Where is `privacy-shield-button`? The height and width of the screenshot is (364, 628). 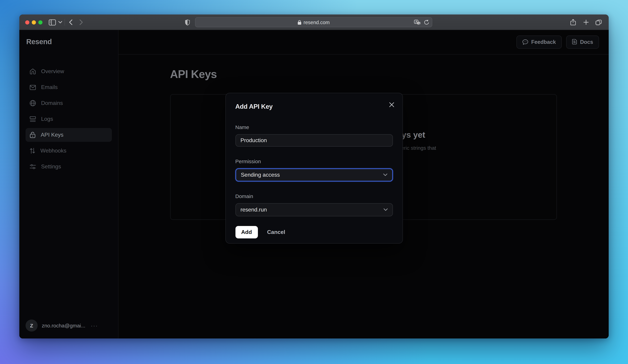 privacy-shield-button is located at coordinates (187, 22).